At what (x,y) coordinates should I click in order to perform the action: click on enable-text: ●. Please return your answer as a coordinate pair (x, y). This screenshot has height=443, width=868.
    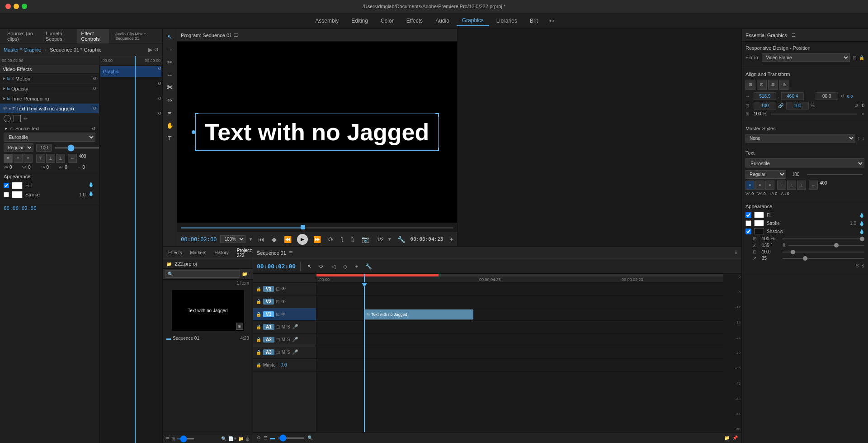
    Looking at the image, I should click on (10, 109).